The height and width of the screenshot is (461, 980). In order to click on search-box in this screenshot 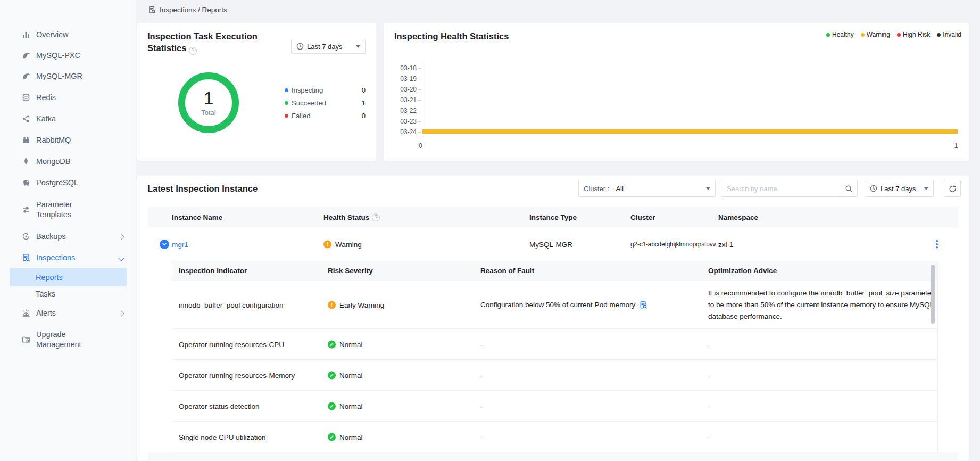, I will do `click(790, 188)`.